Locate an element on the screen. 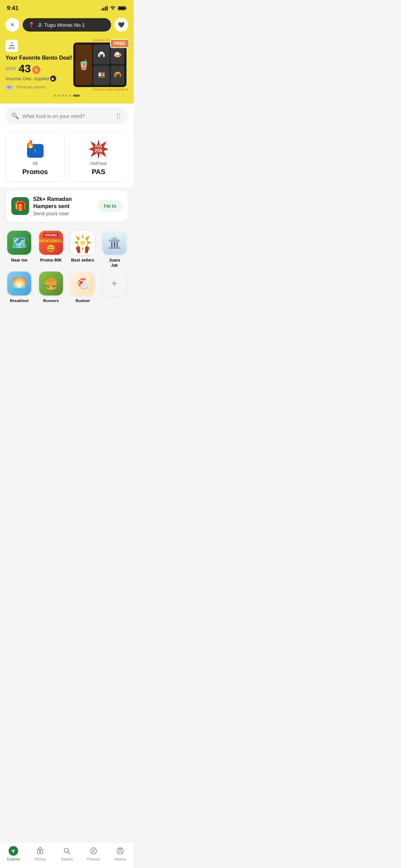 The height and width of the screenshot is (868, 401). voucher-arrow-icon: ▶ is located at coordinates (53, 79).